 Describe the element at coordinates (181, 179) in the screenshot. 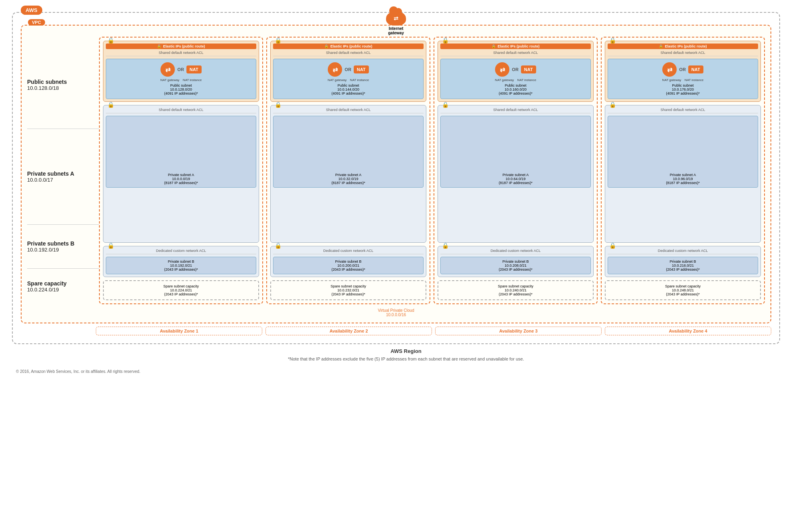

I see `private-a-name-1: Private subnet A10.0.0.0/19(8187 IP addr…` at that location.